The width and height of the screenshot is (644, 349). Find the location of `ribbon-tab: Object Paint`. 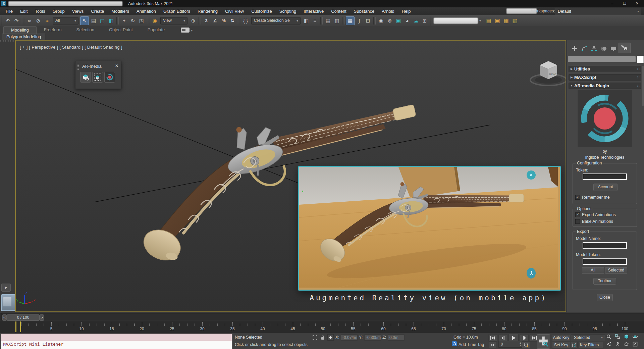

ribbon-tab: Object Paint is located at coordinates (121, 30).